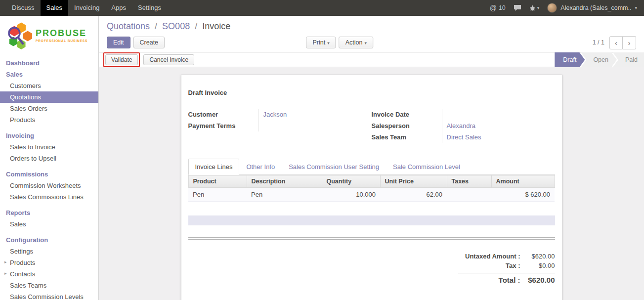  I want to click on status-pipeline: Draft Open Paid, so click(599, 60).